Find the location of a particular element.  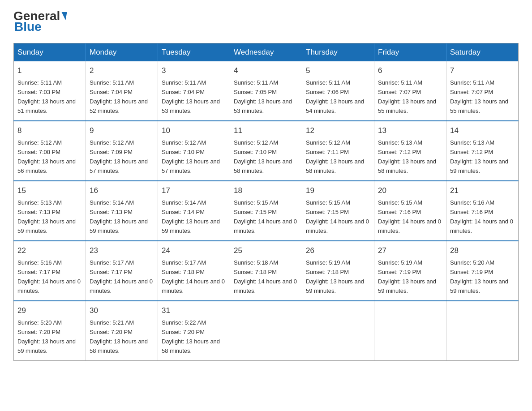

calendar-cell: 9Sunrise: 5:12 AMSunset: 7:09 PMDaylight… is located at coordinates (122, 151).